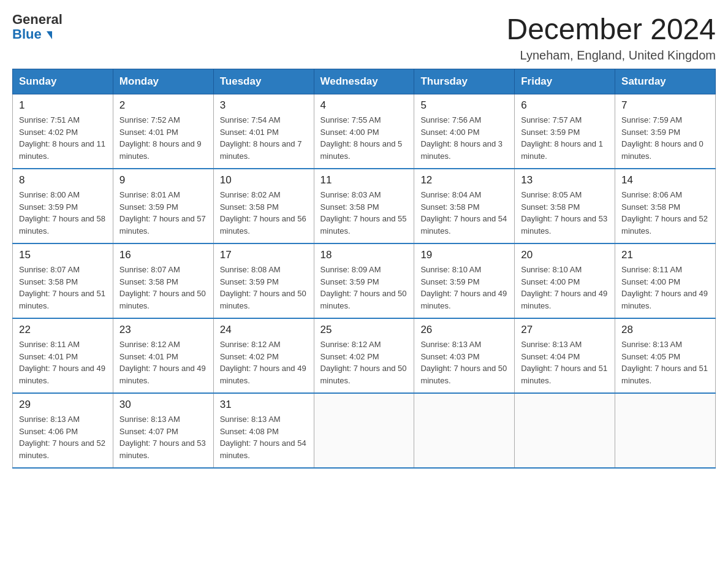 This screenshot has width=728, height=563. Describe the element at coordinates (565, 138) in the screenshot. I see `day-info: Sunrise: 7:57 AMSunset: 3:59 PMDaylight:…` at that location.